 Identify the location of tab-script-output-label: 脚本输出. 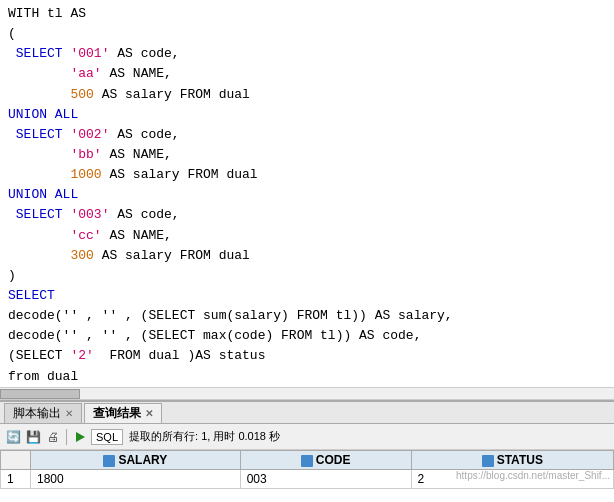
(37, 414).